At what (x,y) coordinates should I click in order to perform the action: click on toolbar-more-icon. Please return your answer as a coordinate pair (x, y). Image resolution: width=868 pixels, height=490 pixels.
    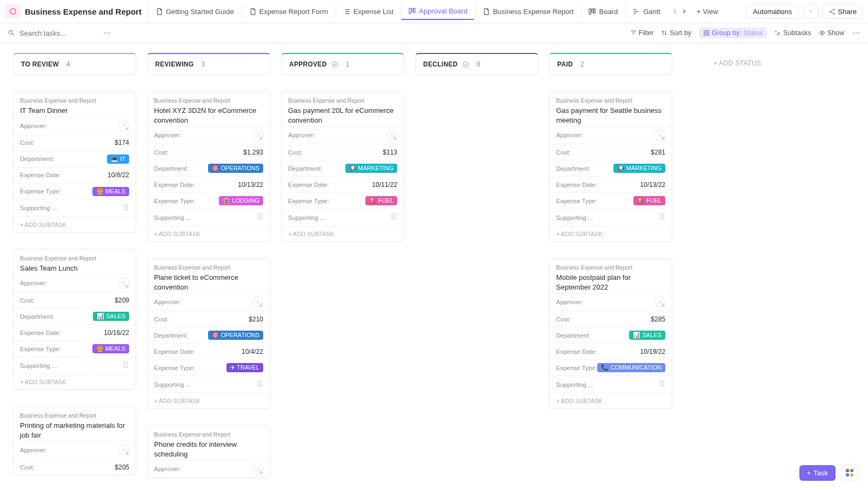
    Looking at the image, I should click on (856, 33).